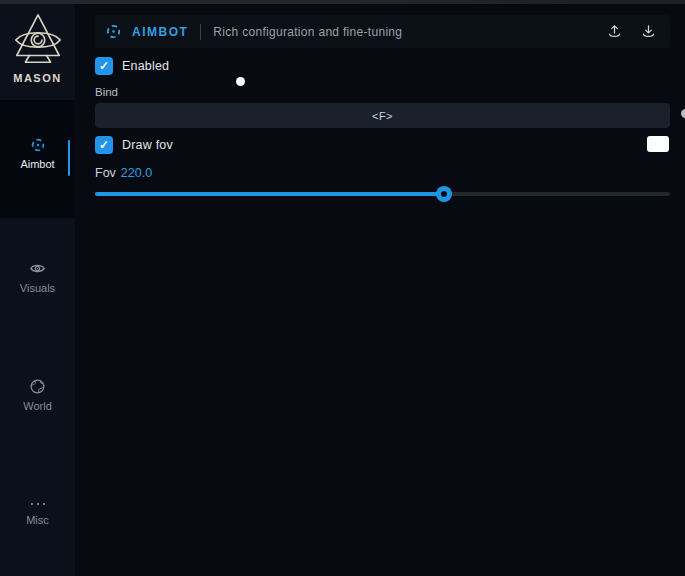  What do you see at coordinates (38, 290) in the screenshot?
I see `sidebar: MASON Aimbot Visuals` at bounding box center [38, 290].